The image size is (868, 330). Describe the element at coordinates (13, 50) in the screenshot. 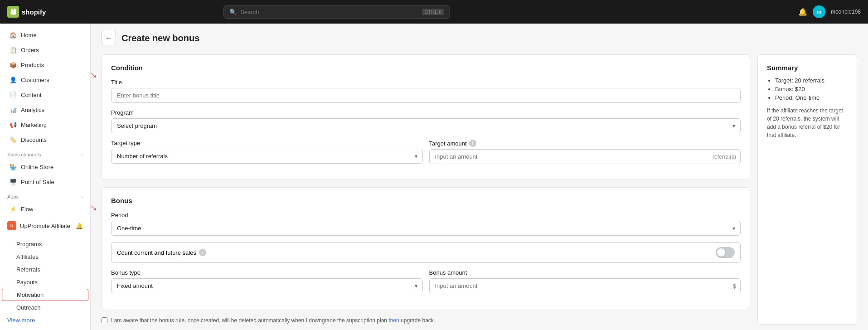

I see `orders-icon: 📋` at that location.